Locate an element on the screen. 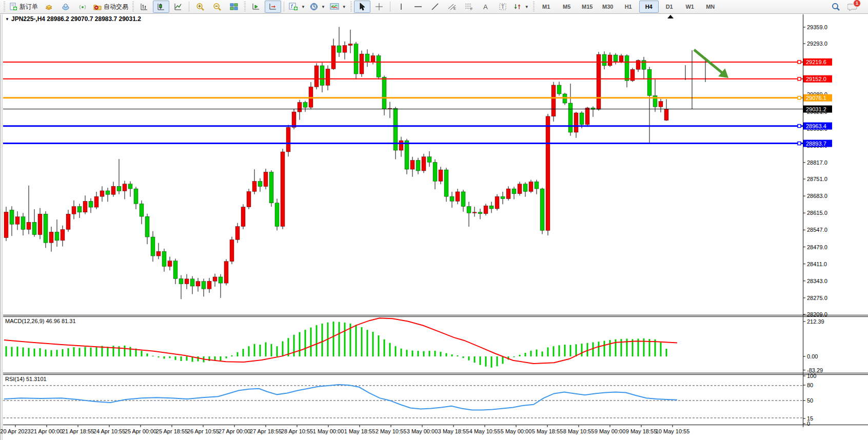  toolbar-separator is located at coordinates (189, 7).